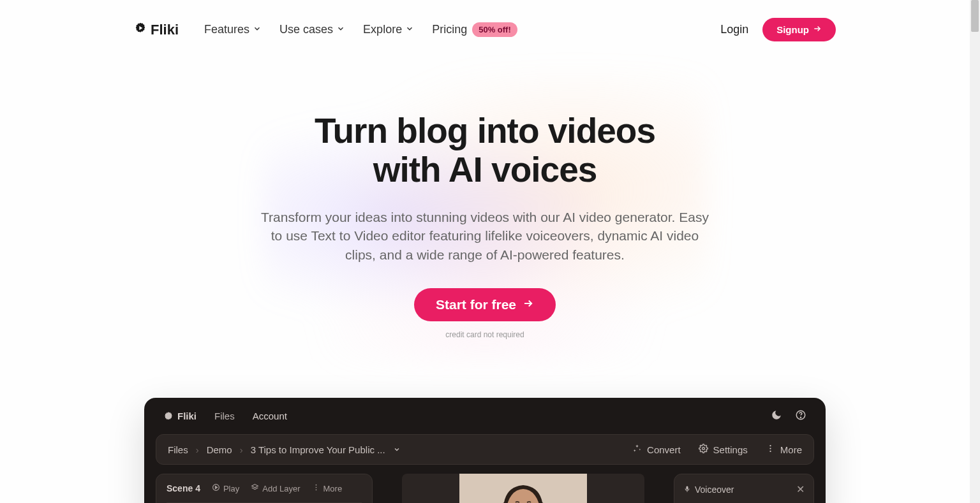  What do you see at coordinates (485, 416) in the screenshot?
I see `app-nav: Fliki Files Account` at bounding box center [485, 416].